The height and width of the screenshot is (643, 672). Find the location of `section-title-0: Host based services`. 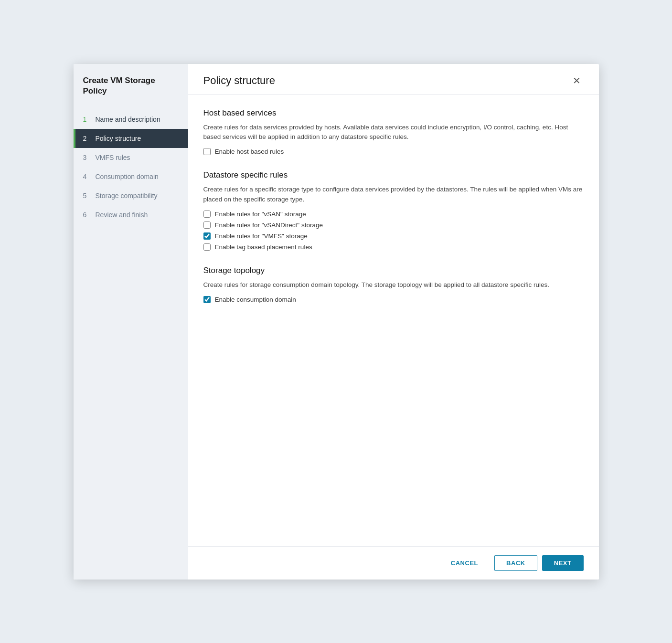

section-title-0: Host based services is located at coordinates (394, 113).